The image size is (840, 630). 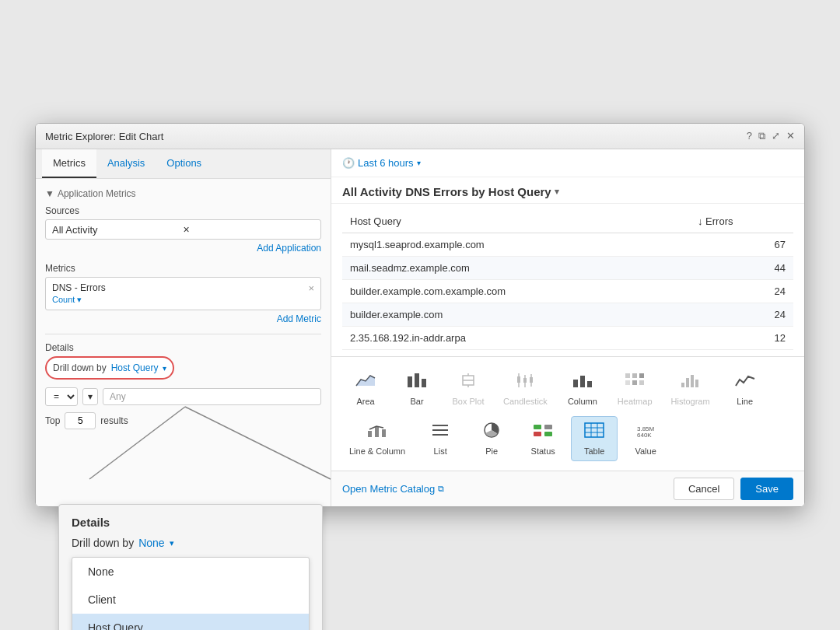 I want to click on chart-type-line-column: Line & Column, so click(x=377, y=439).